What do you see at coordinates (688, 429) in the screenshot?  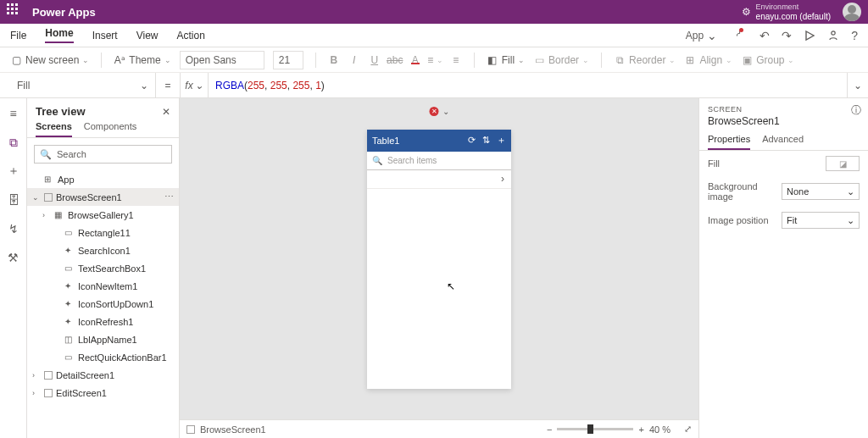 I see `fullscreen-icon: ⤢` at bounding box center [688, 429].